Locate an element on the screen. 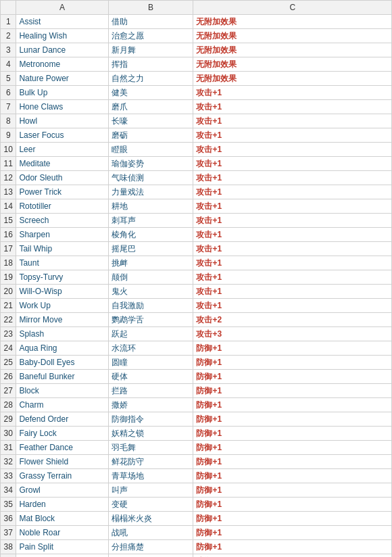 This screenshot has width=392, height=557. table-row: 8Howl长嚎攻击+1 is located at coordinates (196, 122).